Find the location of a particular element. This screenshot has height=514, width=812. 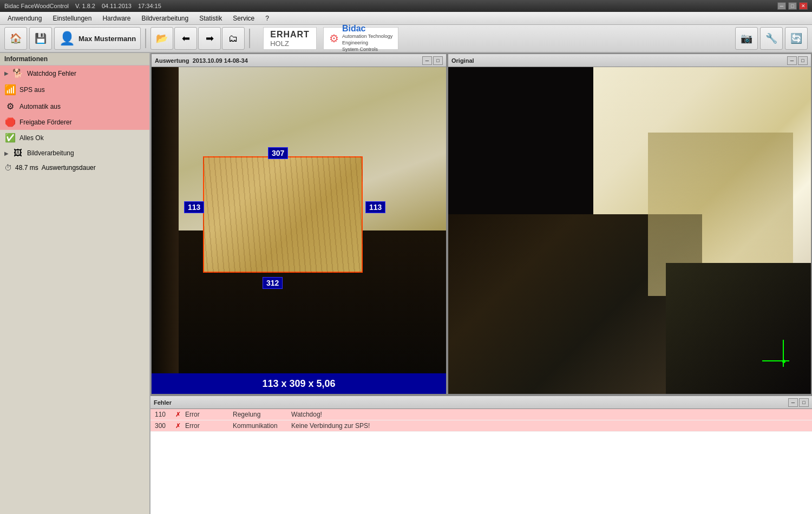

error-row-1: 110 ✗ Error Regelung Watchdog! is located at coordinates (481, 414).